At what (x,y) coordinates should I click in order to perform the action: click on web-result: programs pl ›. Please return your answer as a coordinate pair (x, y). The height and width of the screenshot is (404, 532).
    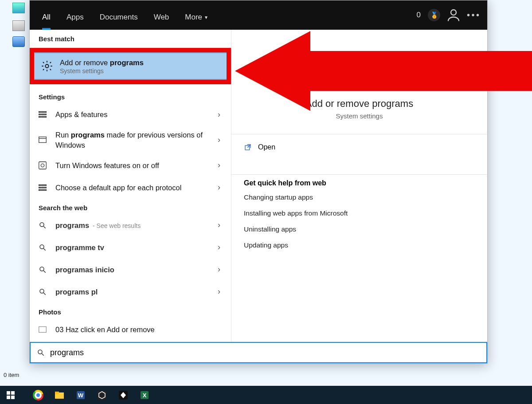
    Looking at the image, I should click on (130, 292).